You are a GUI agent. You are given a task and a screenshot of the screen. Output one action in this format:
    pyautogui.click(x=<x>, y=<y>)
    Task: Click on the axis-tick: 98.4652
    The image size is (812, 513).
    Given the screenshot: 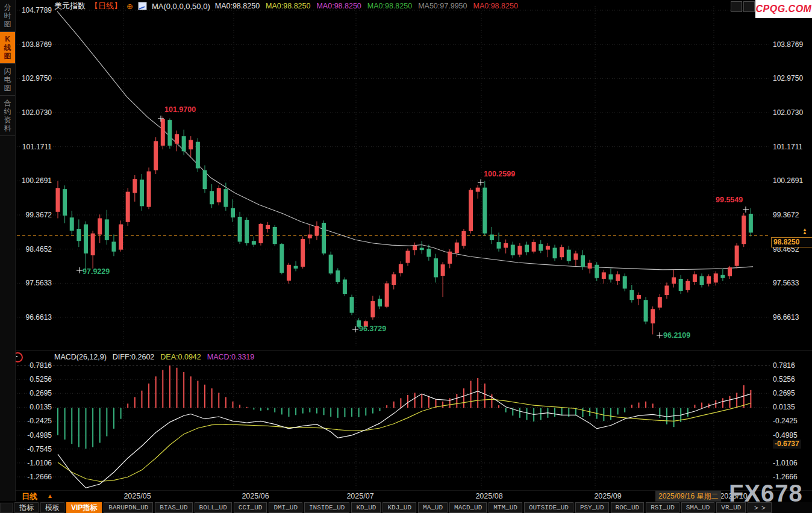 What is the action you would take?
    pyautogui.click(x=34, y=249)
    